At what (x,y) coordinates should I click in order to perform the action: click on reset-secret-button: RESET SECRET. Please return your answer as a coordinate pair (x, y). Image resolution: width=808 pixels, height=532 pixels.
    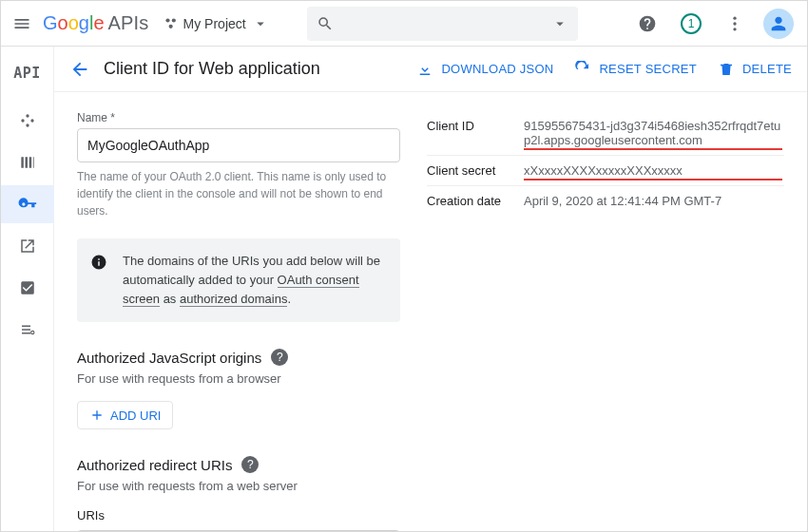
    Looking at the image, I should click on (635, 69).